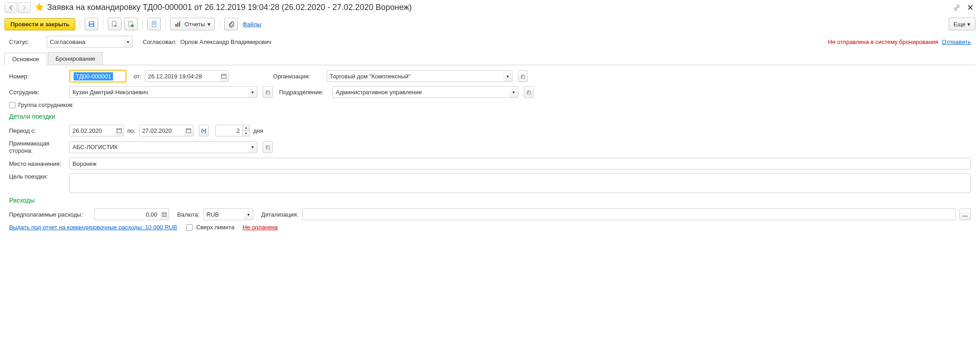 Image resolution: width=980 pixels, height=348 pixels. Describe the element at coordinates (252, 24) in the screenshot. I see `files-link: Файлы` at that location.